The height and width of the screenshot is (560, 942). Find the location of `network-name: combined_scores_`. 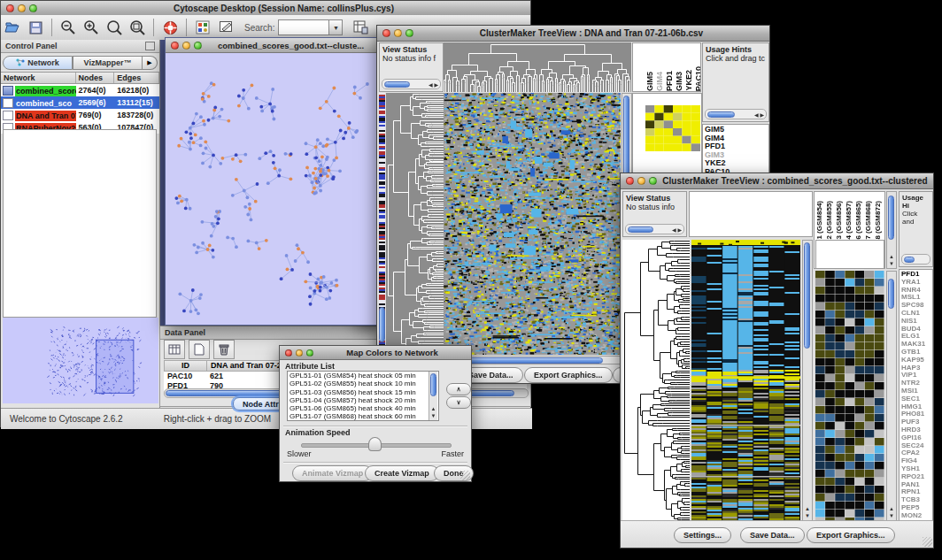

network-name: combined_scores_ is located at coordinates (46, 91).